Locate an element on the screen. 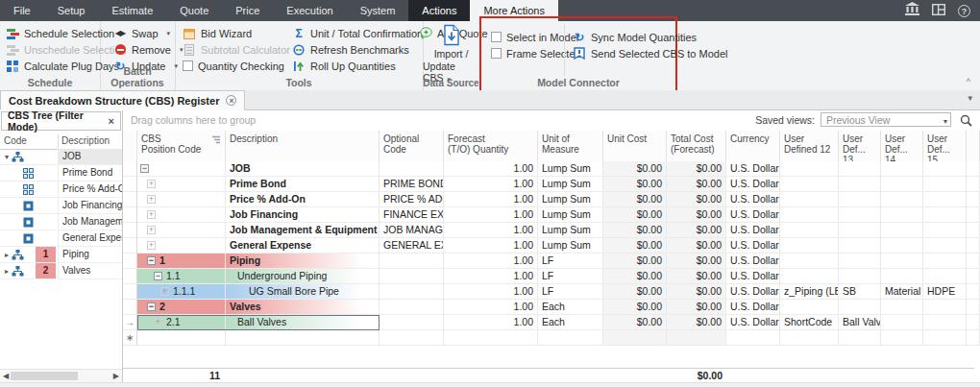  grid-row: +Price % Add-OnPRICE % ADD-...1.00Lump S… is located at coordinates (551, 200).